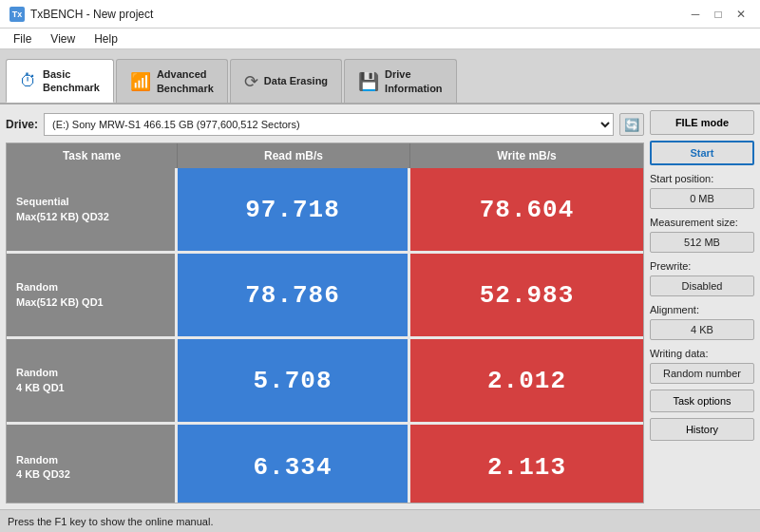 This screenshot has width=760, height=532. What do you see at coordinates (380, 14) in the screenshot?
I see `title-bar: Tx TxBENCH - New project ─ □ ✕` at bounding box center [380, 14].